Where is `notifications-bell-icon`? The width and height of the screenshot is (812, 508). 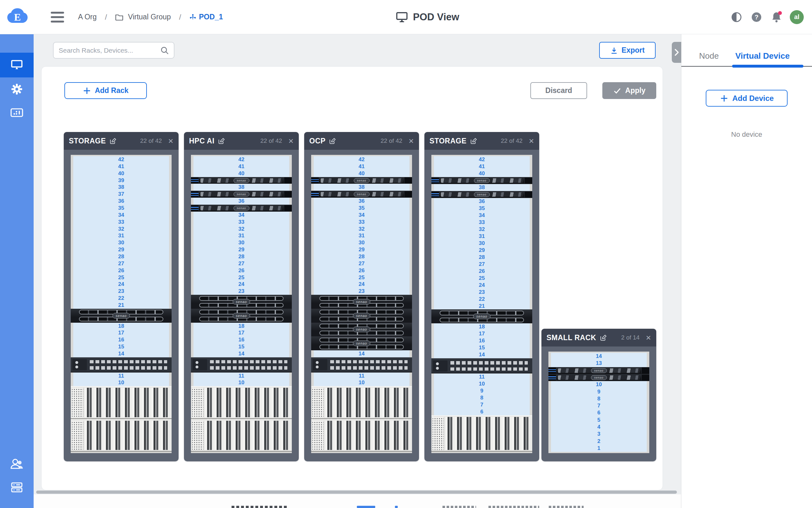 notifications-bell-icon is located at coordinates (776, 17).